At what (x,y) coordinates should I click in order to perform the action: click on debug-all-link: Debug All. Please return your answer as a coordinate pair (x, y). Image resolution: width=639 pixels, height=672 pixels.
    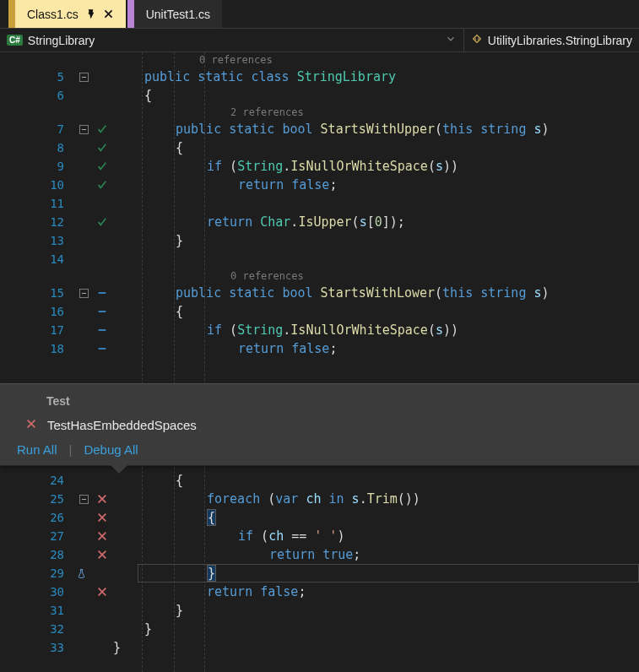
    Looking at the image, I should click on (111, 449).